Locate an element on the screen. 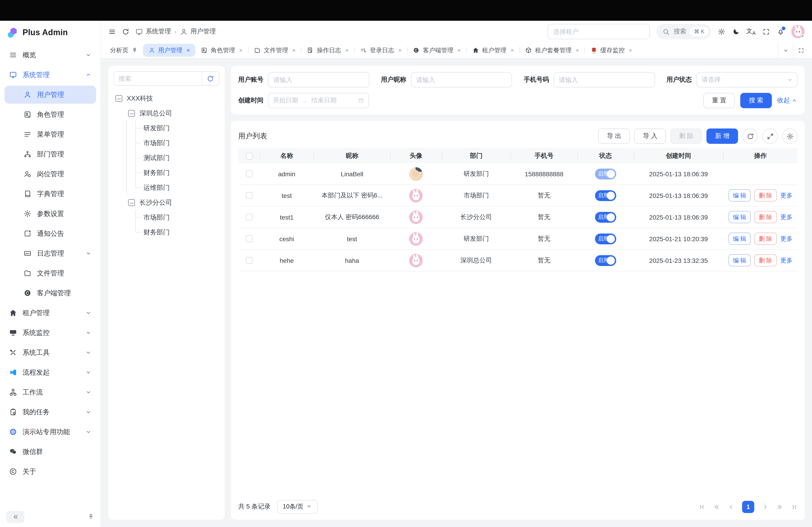 Image resolution: width=812 pixels, height=527 pixels. tab-分析页: 分析页 is located at coordinates (124, 50).